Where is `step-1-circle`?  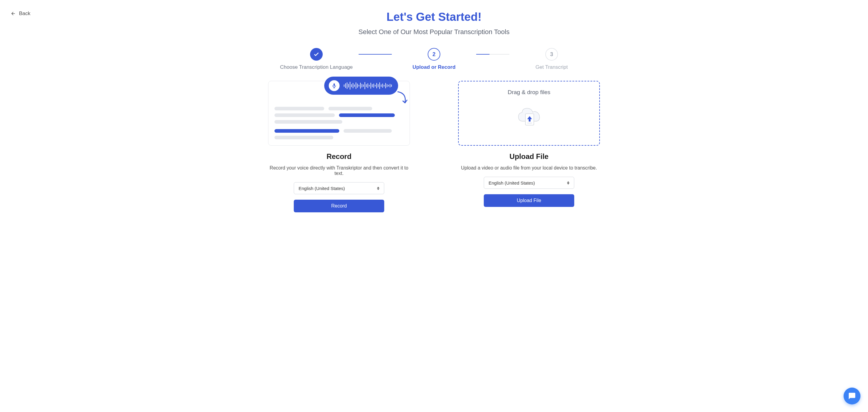 step-1-circle is located at coordinates (316, 54).